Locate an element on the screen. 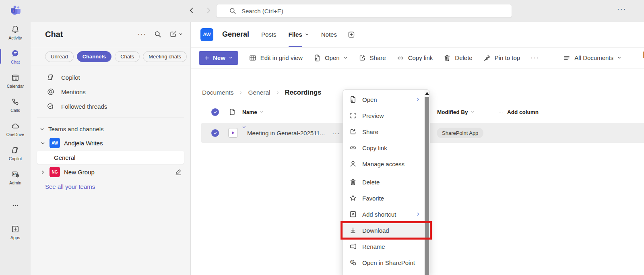 Image resolution: width=644 pixels, height=275 pixels. copy-link-button: Copy link is located at coordinates (415, 58).